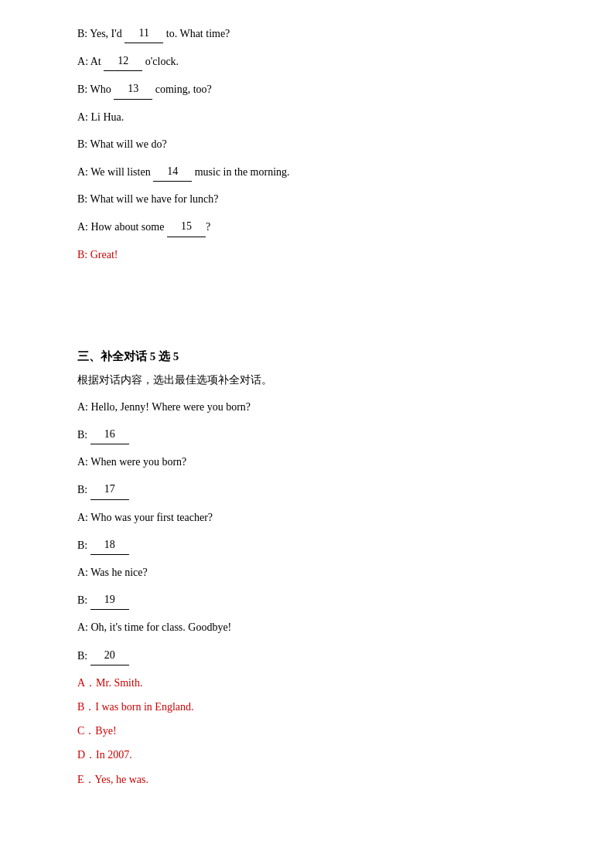  What do you see at coordinates (315, 380) in the screenshot?
I see `section3-desc: 根据对话内容，选出最佳选项补全对话。` at bounding box center [315, 380].